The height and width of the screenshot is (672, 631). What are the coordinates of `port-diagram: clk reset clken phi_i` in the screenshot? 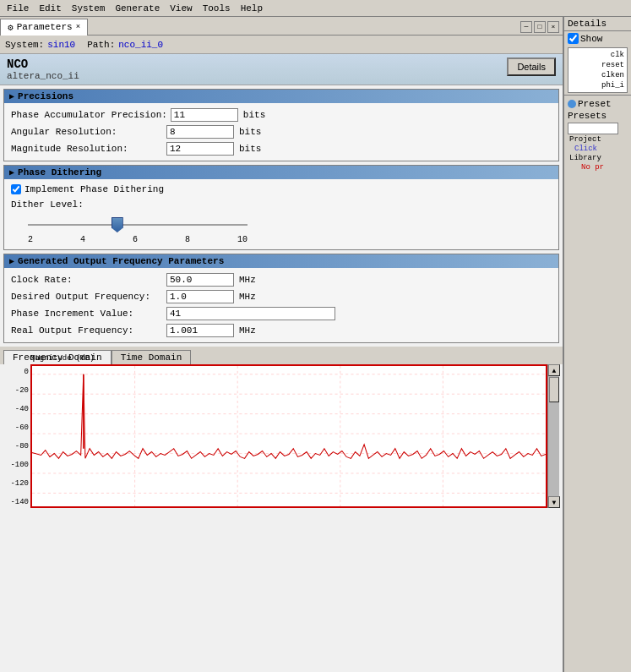 It's located at (598, 70).